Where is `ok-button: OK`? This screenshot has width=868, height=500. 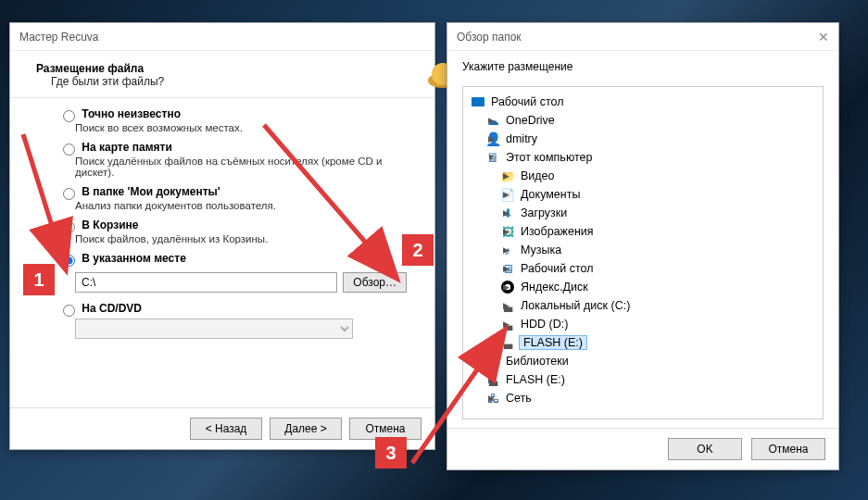
ok-button: OK is located at coordinates (705, 449).